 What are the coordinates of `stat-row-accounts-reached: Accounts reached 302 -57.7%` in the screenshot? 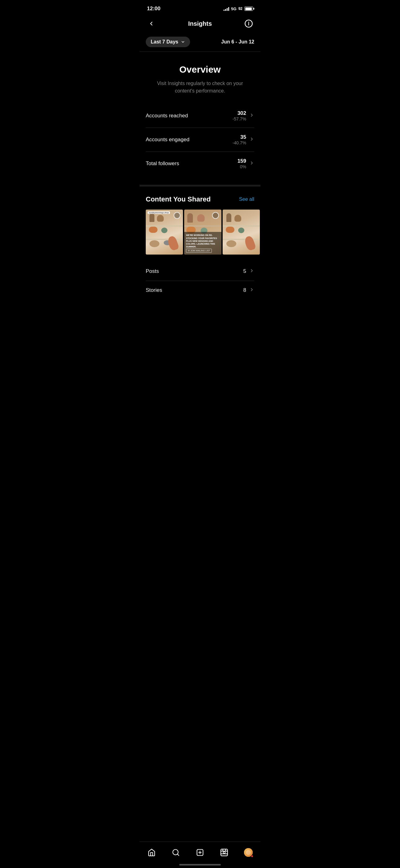 It's located at (200, 116).